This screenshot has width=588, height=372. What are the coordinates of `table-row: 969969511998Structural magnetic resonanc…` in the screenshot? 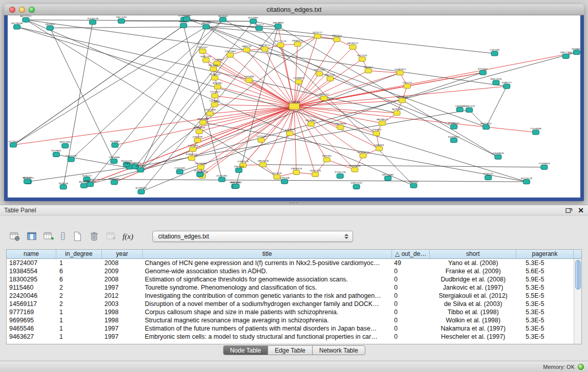 It's located at (290, 320).